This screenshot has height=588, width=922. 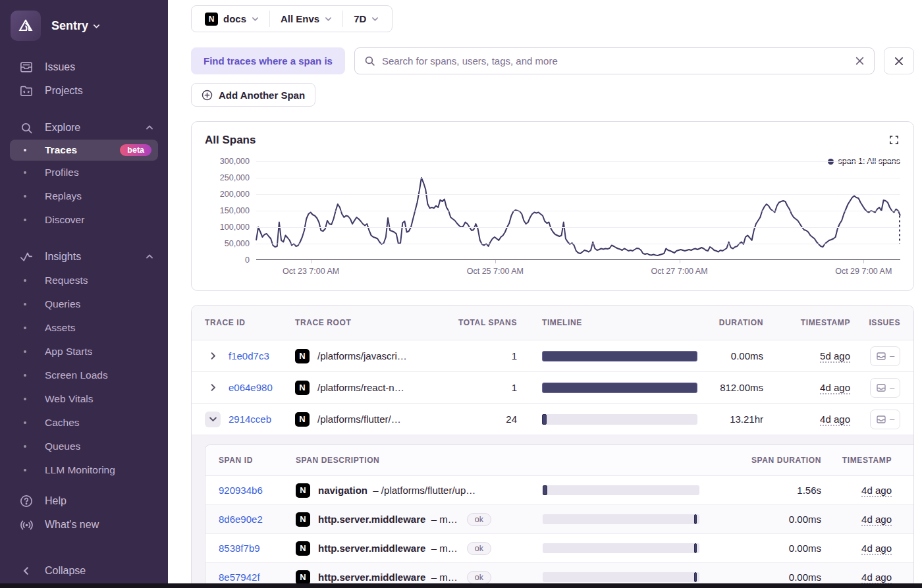 I want to click on sidebar-item-replays: Replays, so click(x=84, y=196).